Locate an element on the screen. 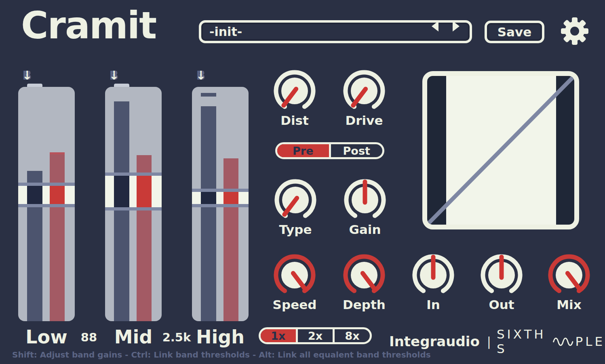 The height and width of the screenshot is (364, 605). high-collapse-button: ↓ is located at coordinates (201, 76).